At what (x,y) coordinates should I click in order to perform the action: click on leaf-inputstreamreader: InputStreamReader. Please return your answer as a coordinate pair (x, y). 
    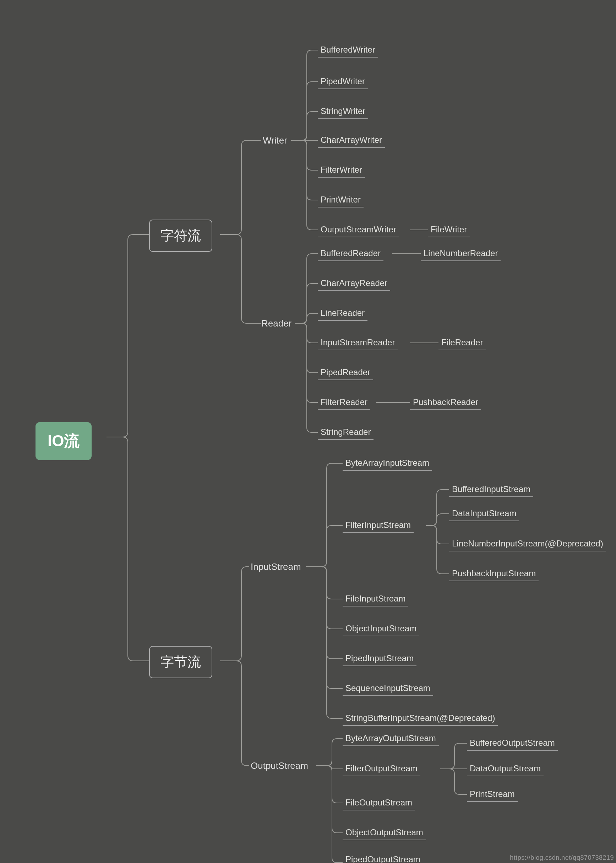
    Looking at the image, I should click on (358, 343).